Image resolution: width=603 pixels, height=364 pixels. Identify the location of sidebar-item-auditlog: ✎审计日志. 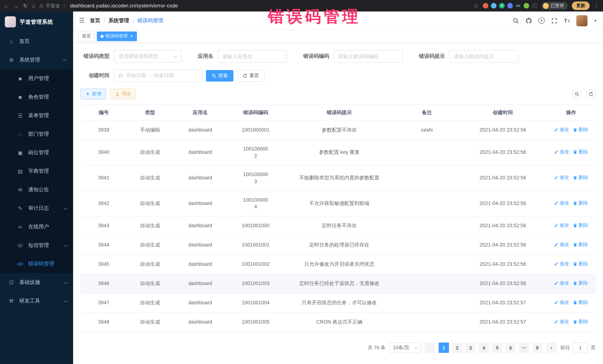
(37, 208).